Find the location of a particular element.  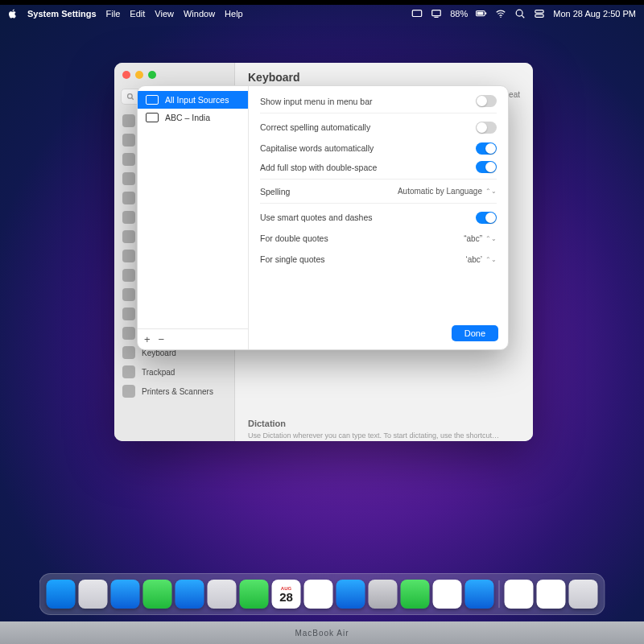

popup-single-quotes: ‘abc’ ⌃⌄ is located at coordinates (481, 259).